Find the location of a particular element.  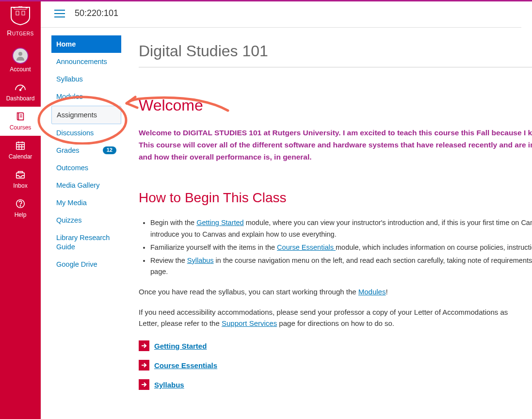

course-nav-my-media: My Media is located at coordinates (86, 203).